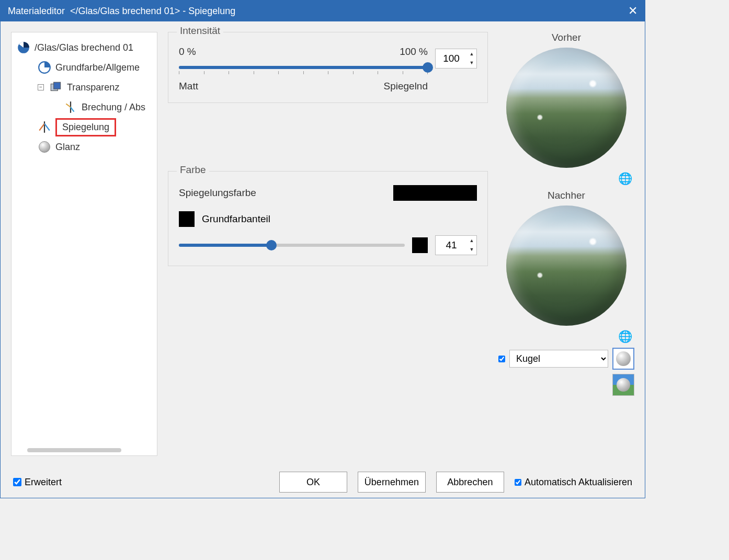 Image resolution: width=729 pixels, height=560 pixels. I want to click on cancel-button: Abbrechen, so click(470, 482).